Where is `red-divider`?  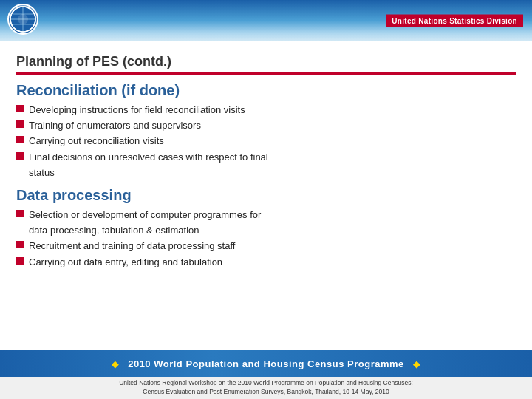 red-divider is located at coordinates (266, 74).